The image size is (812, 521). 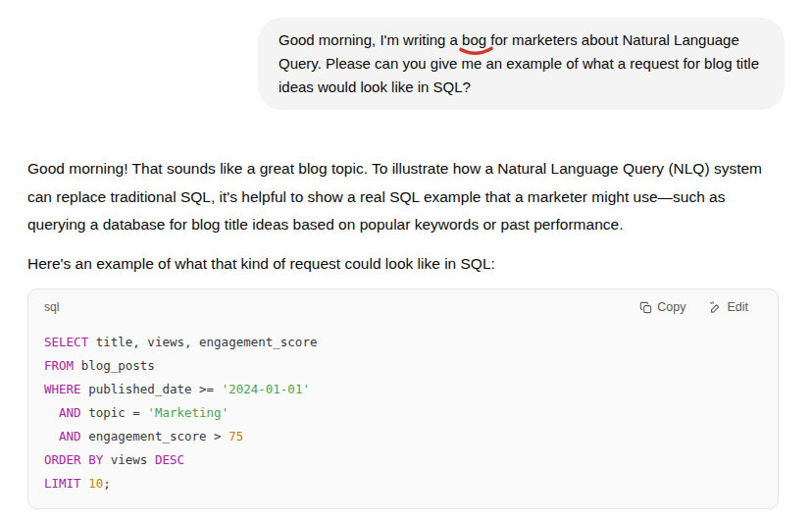 What do you see at coordinates (51, 307) in the screenshot?
I see `code-language-label: sql` at bounding box center [51, 307].